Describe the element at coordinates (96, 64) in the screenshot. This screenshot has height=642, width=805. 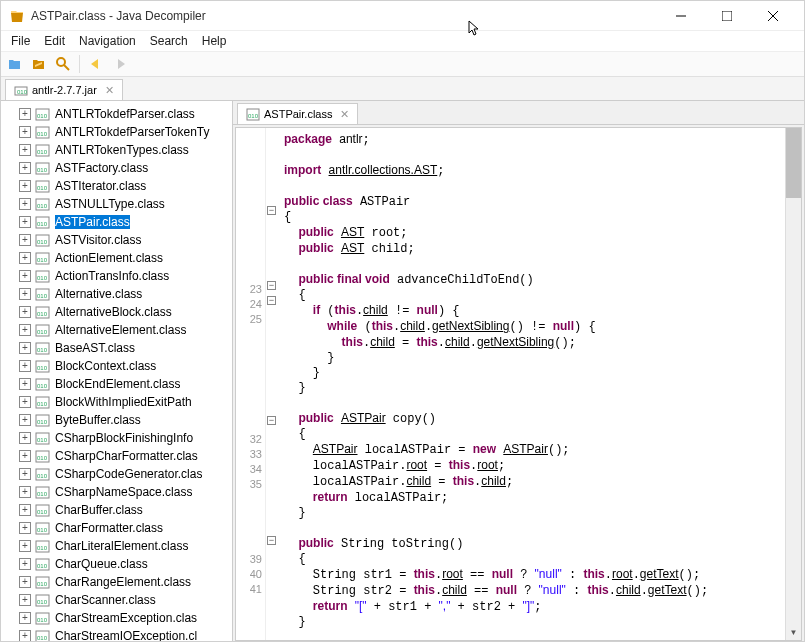
I see `nav-back-button` at that location.